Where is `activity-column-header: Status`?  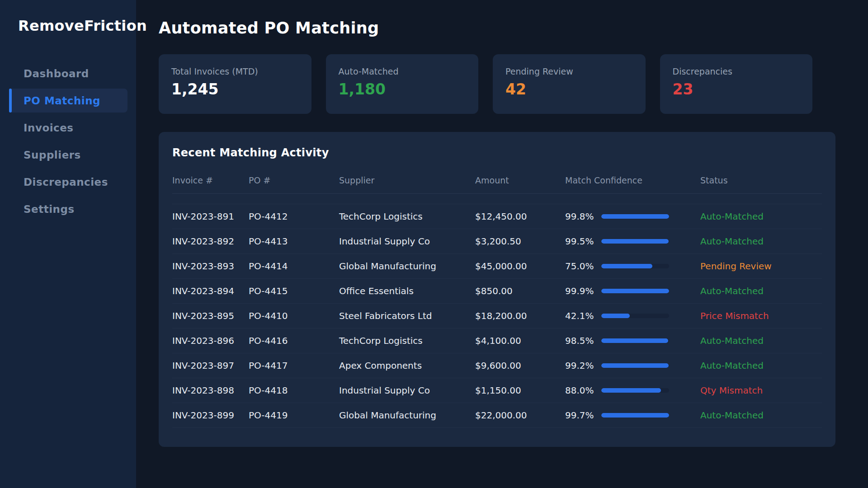
activity-column-header: Status is located at coordinates (761, 180).